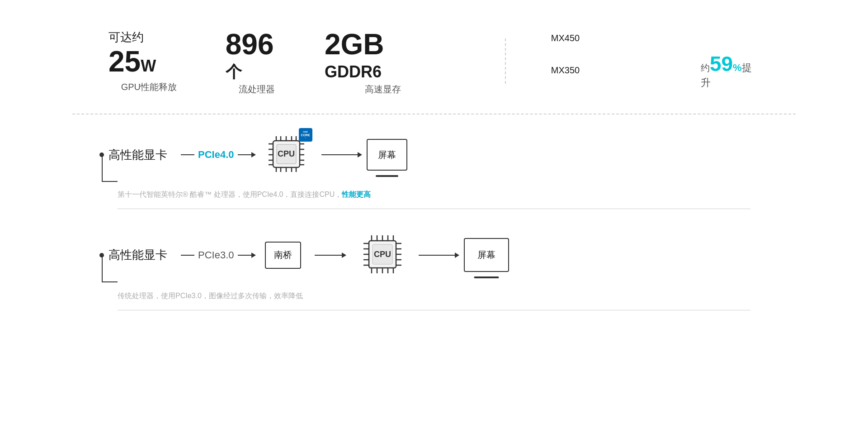  What do you see at coordinates (149, 54) in the screenshot?
I see `stat-gpu-power-value: 可达约25W` at bounding box center [149, 54].